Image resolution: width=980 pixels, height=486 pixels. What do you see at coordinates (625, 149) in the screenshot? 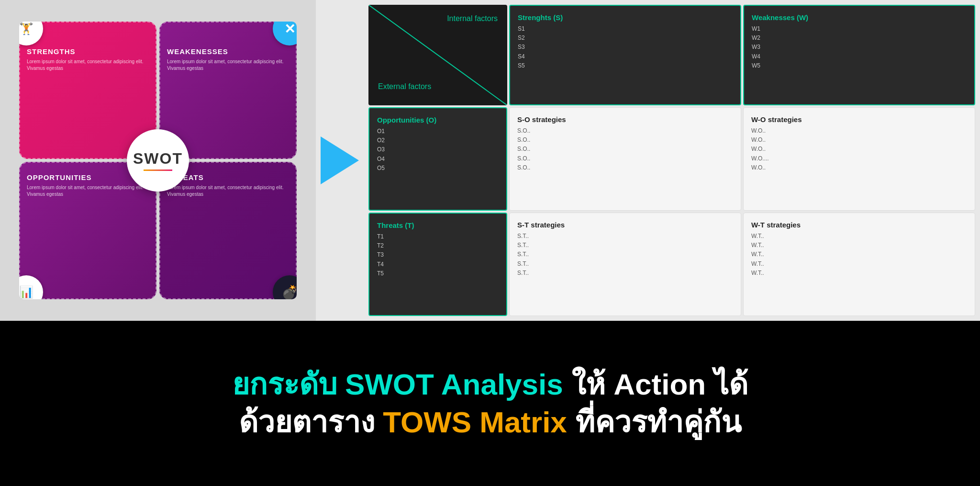
I see `so-items: S.O.. S.O.. S.O.. S.O.. S.O..` at bounding box center [625, 149].